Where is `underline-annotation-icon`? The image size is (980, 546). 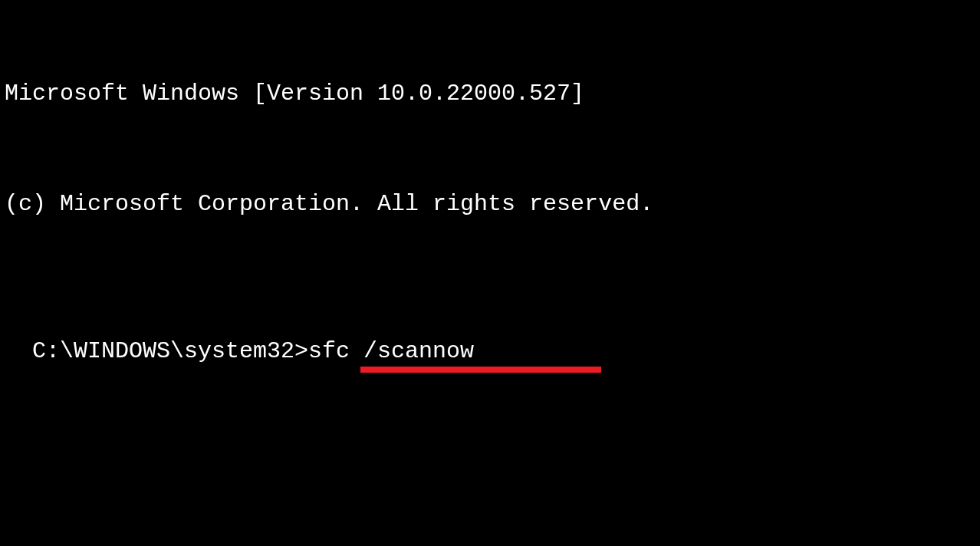
underline-annotation-icon is located at coordinates (481, 370).